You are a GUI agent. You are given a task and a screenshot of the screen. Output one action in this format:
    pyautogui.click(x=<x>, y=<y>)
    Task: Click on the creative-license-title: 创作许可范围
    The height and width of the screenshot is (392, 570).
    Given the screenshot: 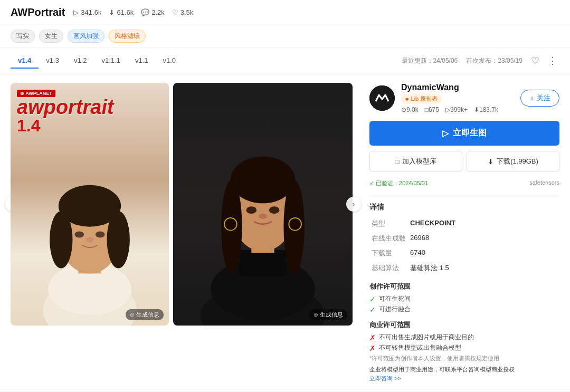 What is the action you would take?
    pyautogui.click(x=464, y=286)
    